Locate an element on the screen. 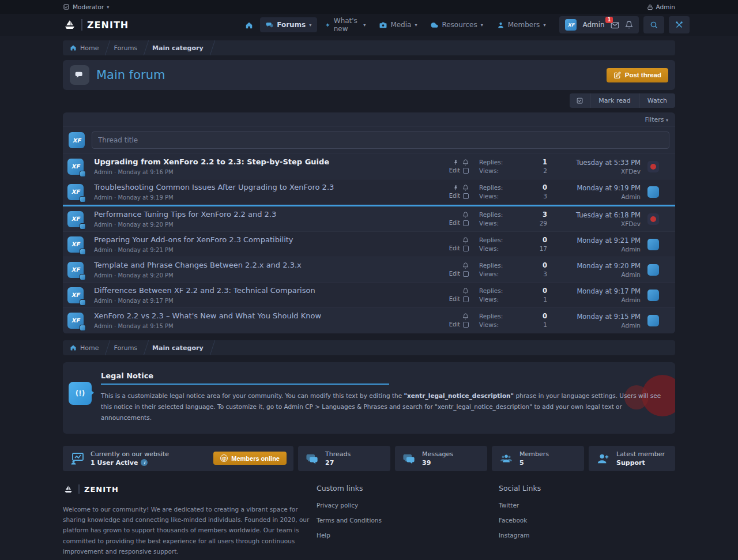  last-post-date: Monday at 9:20 PM is located at coordinates (596, 266).